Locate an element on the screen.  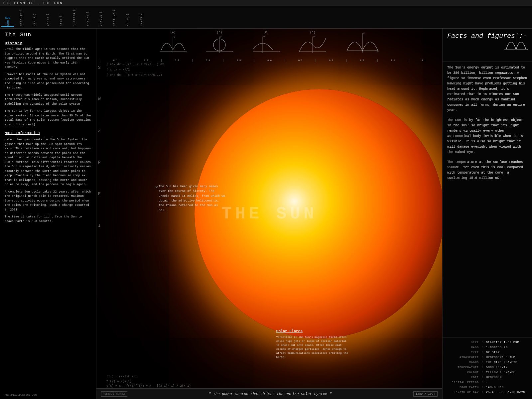
ruler-mark: 0.9 is located at coordinates (362, 61).